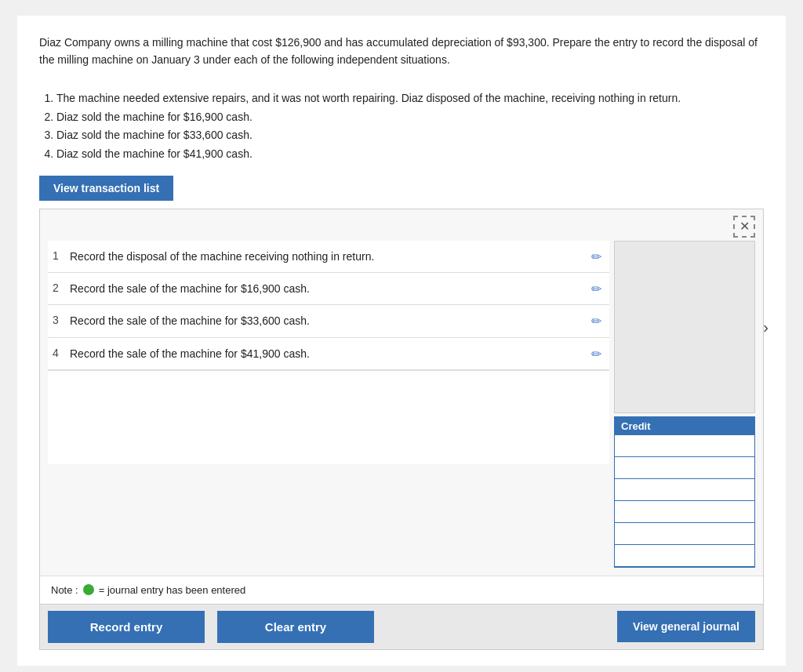  What do you see at coordinates (596, 354) in the screenshot?
I see `edit-icon-4: ✏` at bounding box center [596, 354].